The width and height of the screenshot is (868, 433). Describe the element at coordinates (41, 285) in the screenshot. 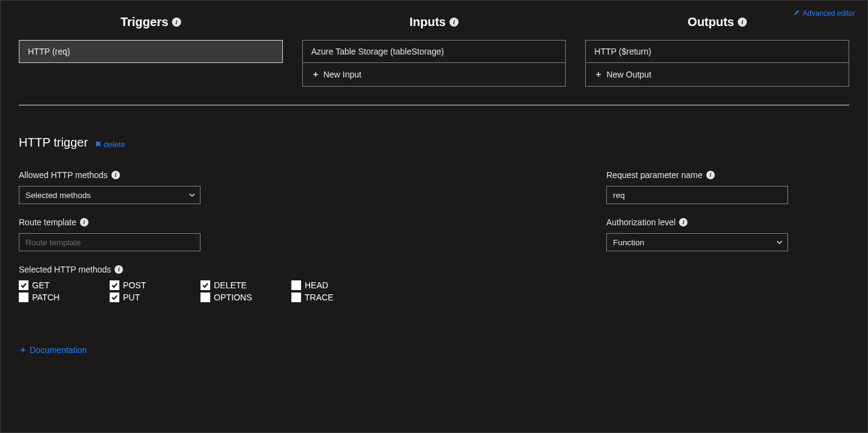

I see `method-label: GET` at that location.